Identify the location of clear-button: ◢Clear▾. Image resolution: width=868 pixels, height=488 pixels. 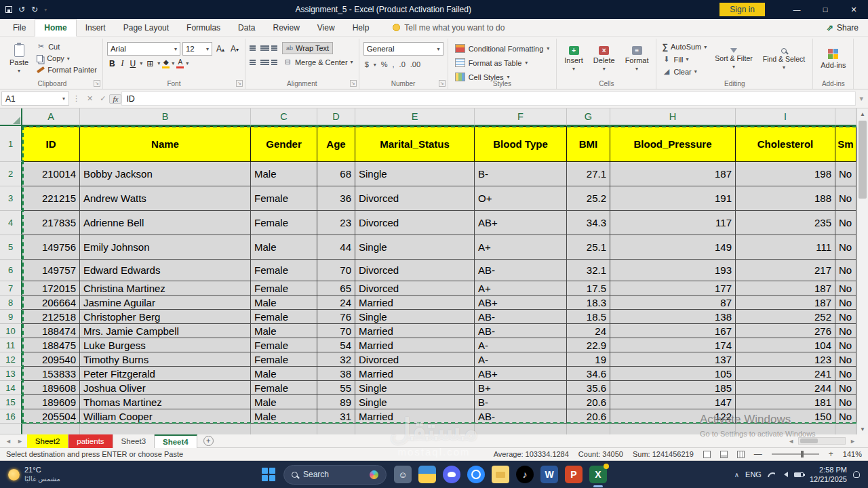
(684, 72).